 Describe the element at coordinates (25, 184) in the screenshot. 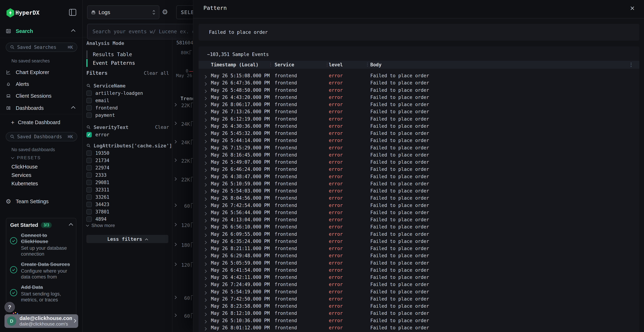

I see `preset-kubernetes: Kubernetes` at that location.